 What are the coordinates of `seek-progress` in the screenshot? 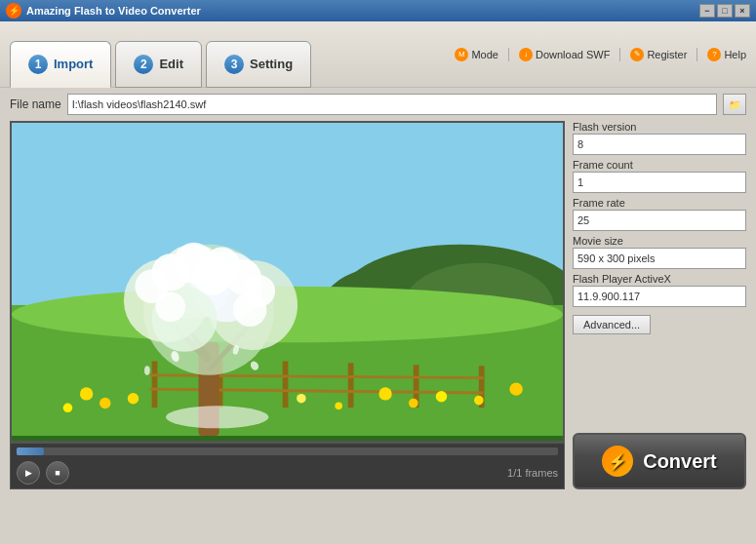 It's located at (30, 451).